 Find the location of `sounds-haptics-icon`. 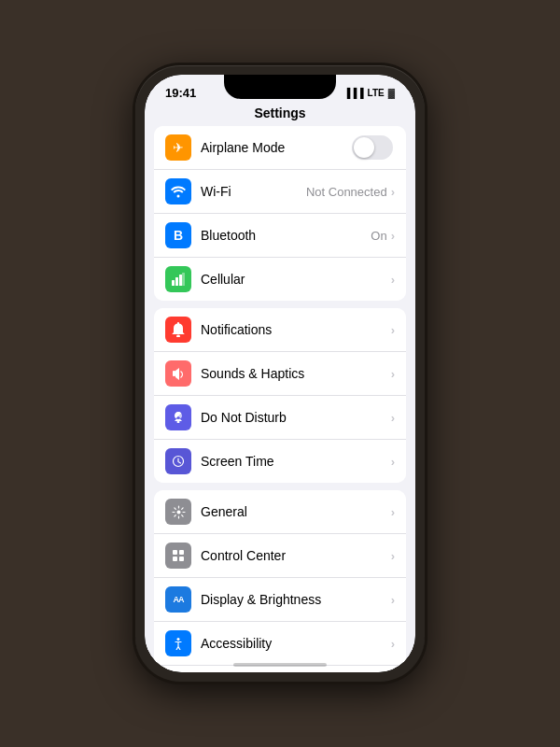

sounds-haptics-icon is located at coordinates (178, 374).